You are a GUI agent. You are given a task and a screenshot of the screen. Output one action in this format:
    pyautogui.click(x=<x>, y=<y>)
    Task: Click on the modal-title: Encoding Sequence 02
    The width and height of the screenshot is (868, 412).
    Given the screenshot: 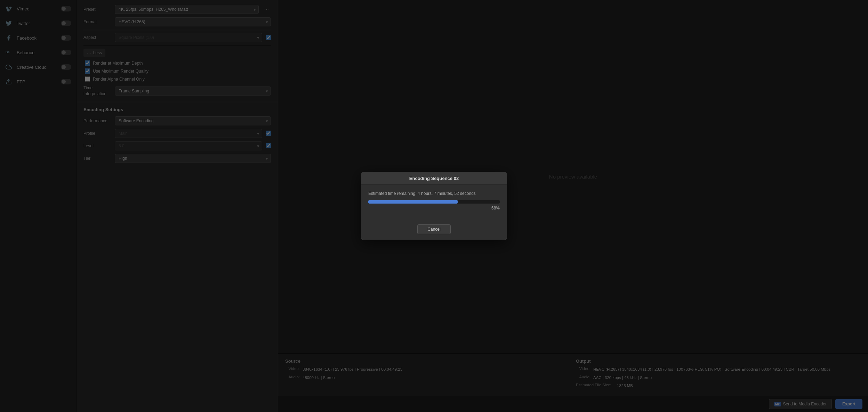 What is the action you would take?
    pyautogui.click(x=434, y=179)
    